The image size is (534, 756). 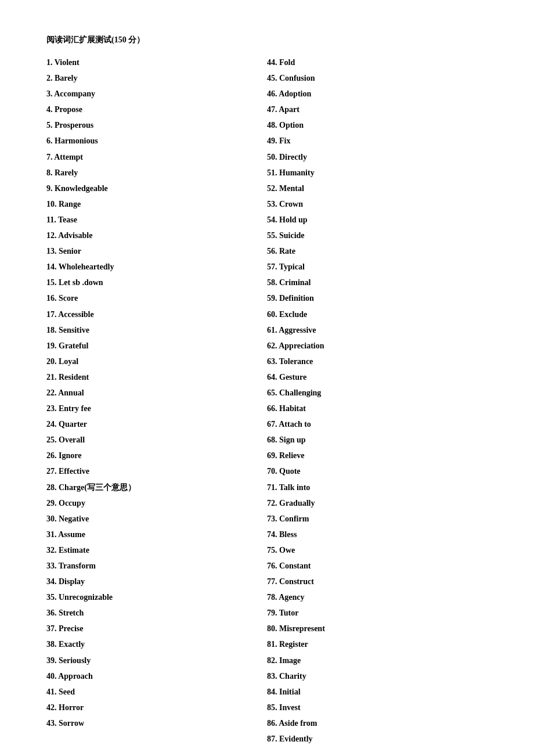 What do you see at coordinates (157, 628) in the screenshot?
I see `list-item: 37. Precise` at bounding box center [157, 628].